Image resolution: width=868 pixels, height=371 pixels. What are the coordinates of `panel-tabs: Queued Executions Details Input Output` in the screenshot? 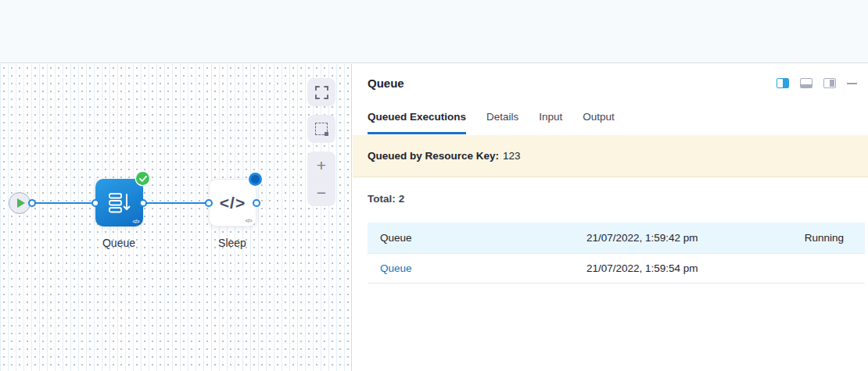 It's located at (491, 123).